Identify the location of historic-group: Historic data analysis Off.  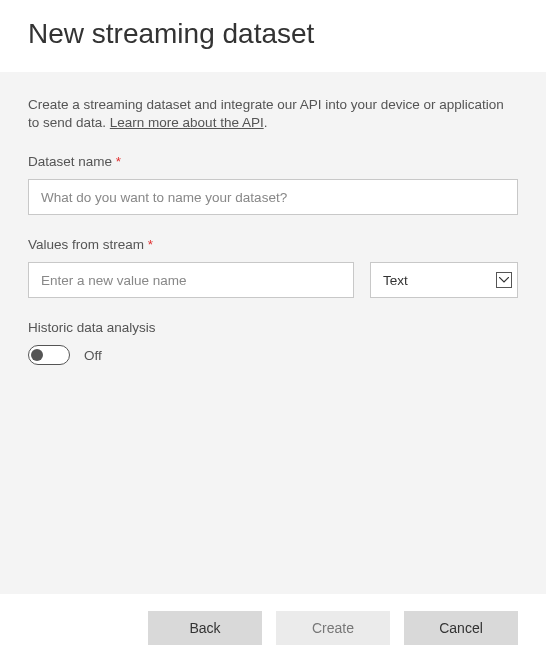
(273, 342).